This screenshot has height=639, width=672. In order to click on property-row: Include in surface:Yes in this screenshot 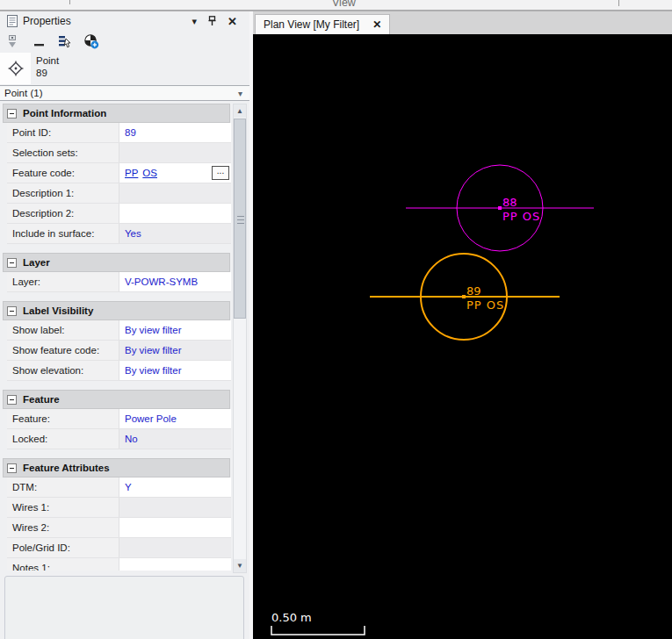, I will do `click(119, 233)`.